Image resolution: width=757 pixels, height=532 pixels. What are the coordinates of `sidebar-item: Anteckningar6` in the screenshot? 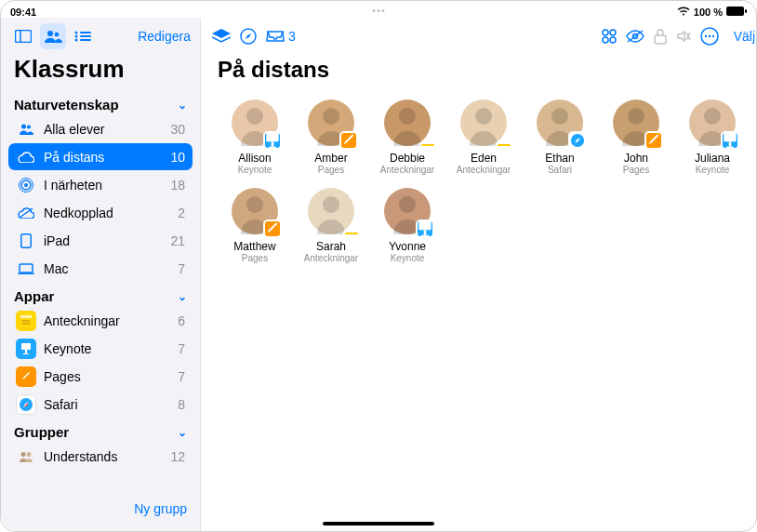 It's located at (100, 320).